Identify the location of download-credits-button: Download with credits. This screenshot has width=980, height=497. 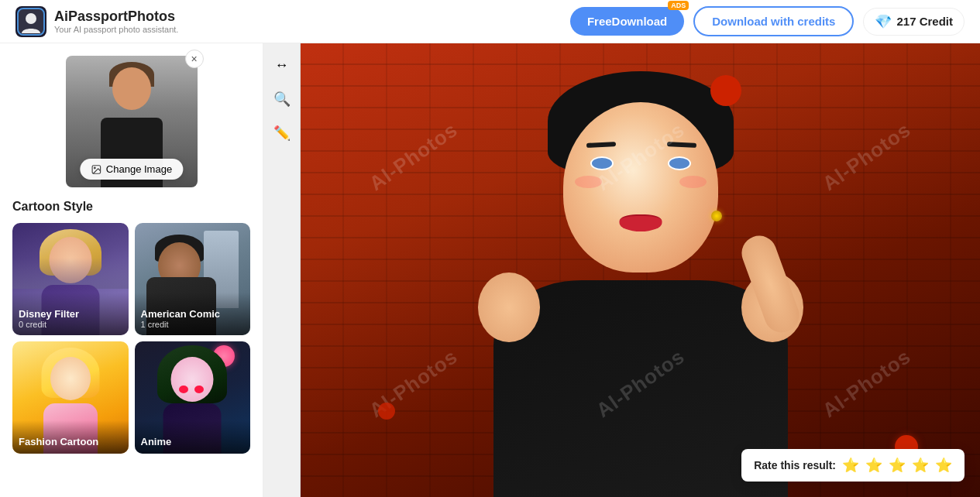
(773, 22).